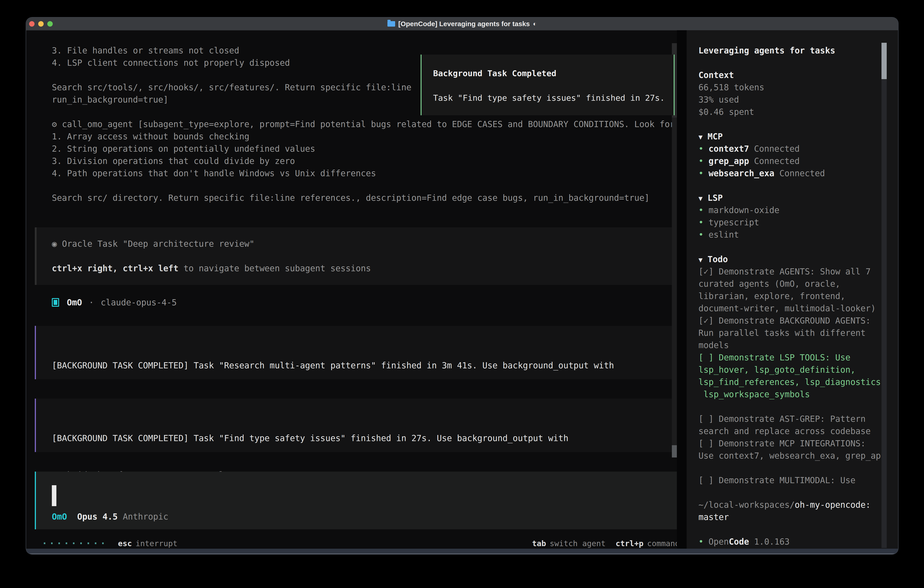 The image size is (924, 588). I want to click on sidebar-scrollbar-track, so click(884, 296).